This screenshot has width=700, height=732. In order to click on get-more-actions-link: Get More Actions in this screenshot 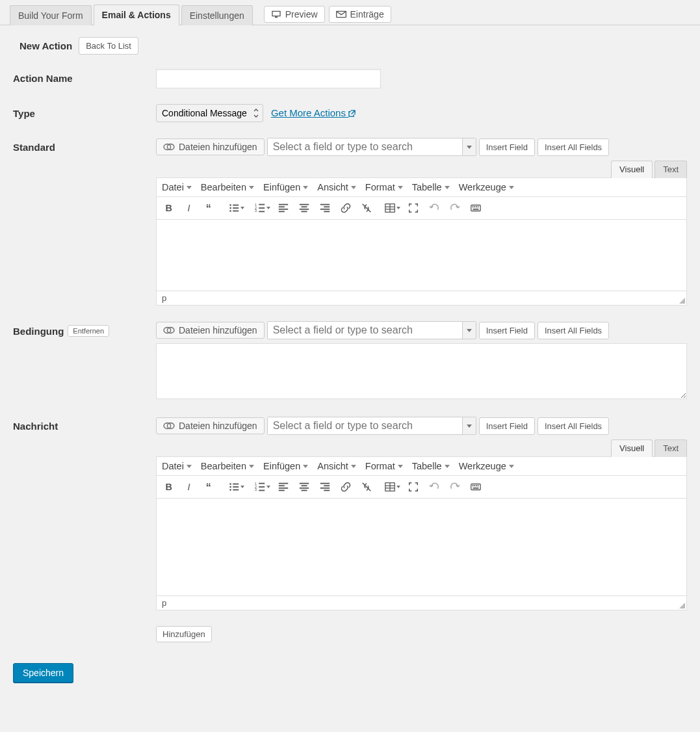, I will do `click(313, 113)`.